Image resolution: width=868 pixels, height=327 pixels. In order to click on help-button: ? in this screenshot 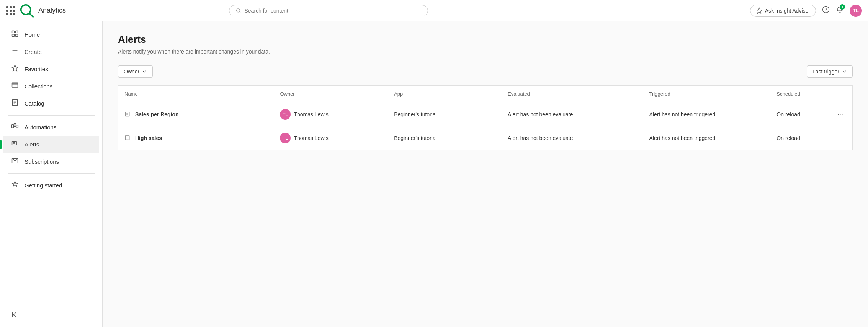, I will do `click(826, 11)`.